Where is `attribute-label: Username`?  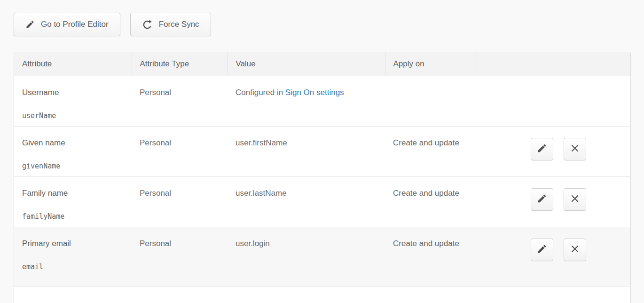 attribute-label: Username is located at coordinates (74, 93).